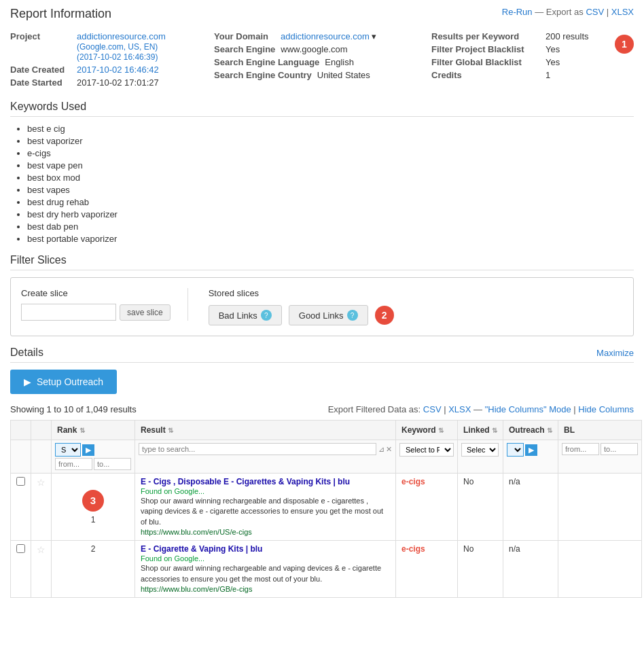 This screenshot has width=644, height=659. What do you see at coordinates (21, 569) in the screenshot?
I see `row2-checkbox-cell` at bounding box center [21, 569].